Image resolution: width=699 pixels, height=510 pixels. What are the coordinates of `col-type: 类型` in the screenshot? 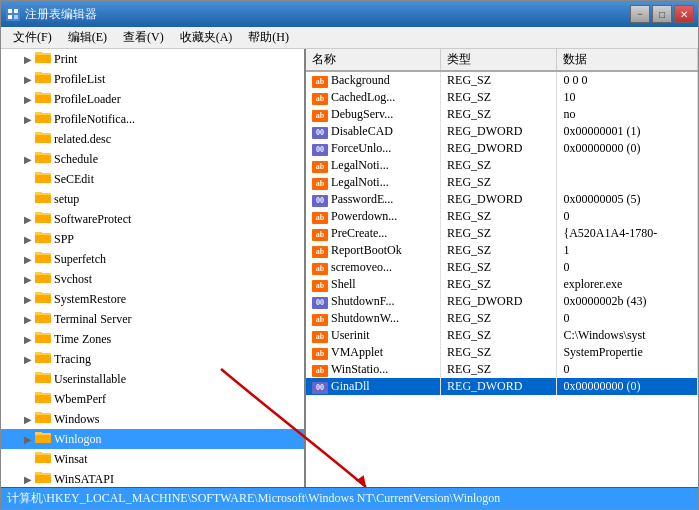 It's located at (499, 60).